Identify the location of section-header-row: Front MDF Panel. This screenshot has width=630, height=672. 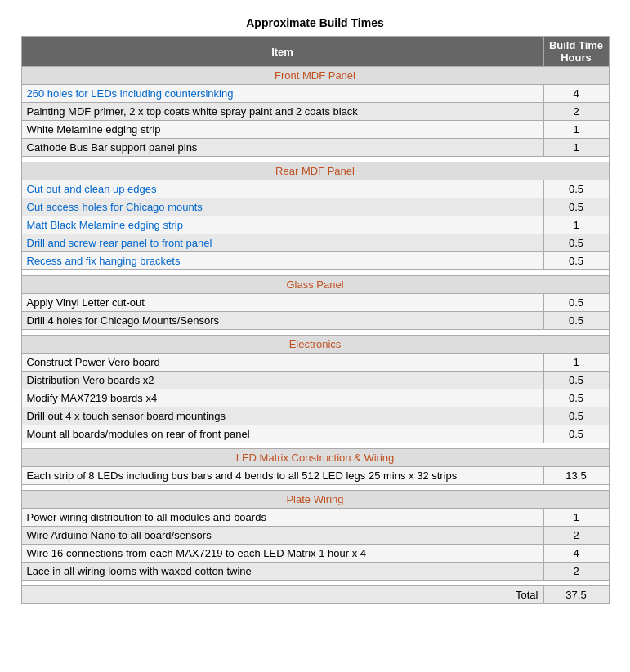
(315, 76).